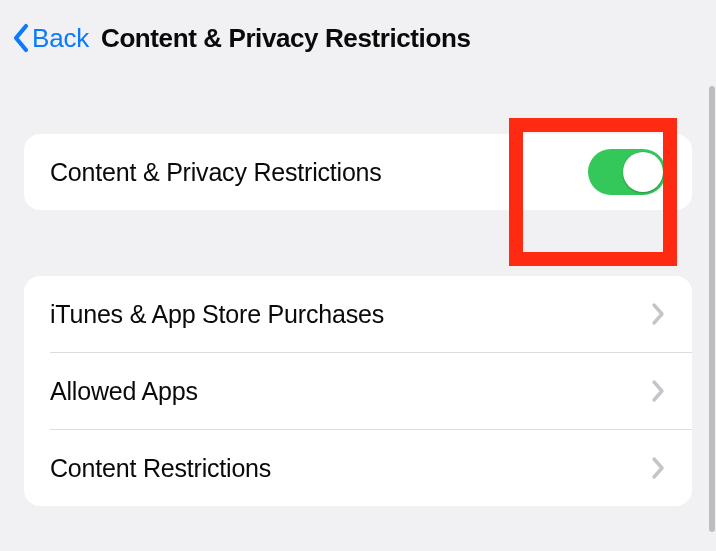 Image resolution: width=716 pixels, height=551 pixels. What do you see at coordinates (160, 468) in the screenshot?
I see `option-label: Content Restrictions` at bounding box center [160, 468].